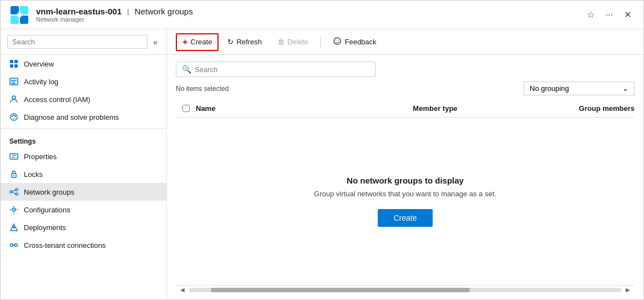 This screenshot has height=300, width=644. Describe the element at coordinates (164, 11) in the screenshot. I see `page-title: Network groups` at that location.